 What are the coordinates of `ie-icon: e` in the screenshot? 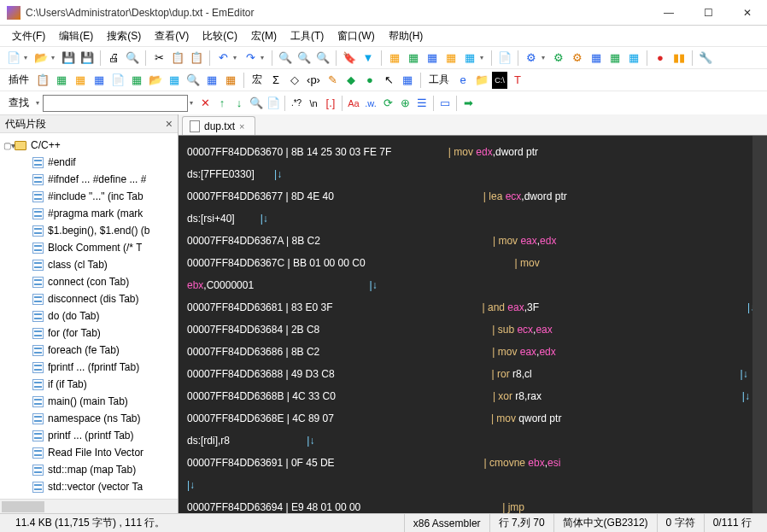 It's located at (463, 80).